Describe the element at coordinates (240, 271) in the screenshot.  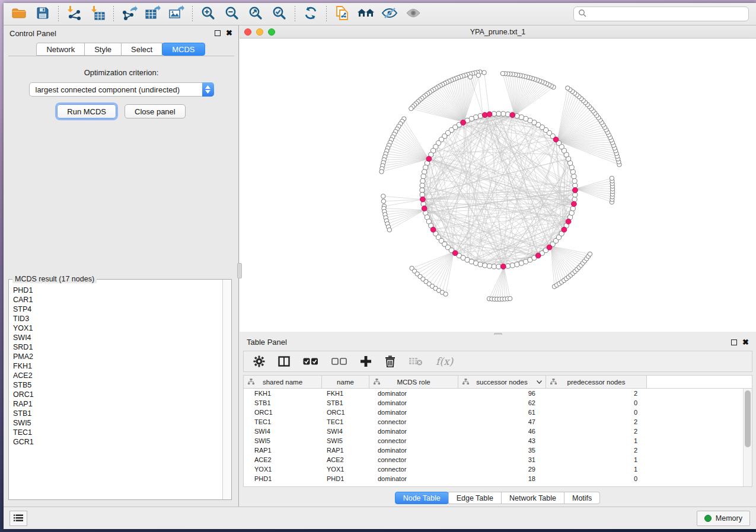
I see `vertical-splitter-grip` at that location.